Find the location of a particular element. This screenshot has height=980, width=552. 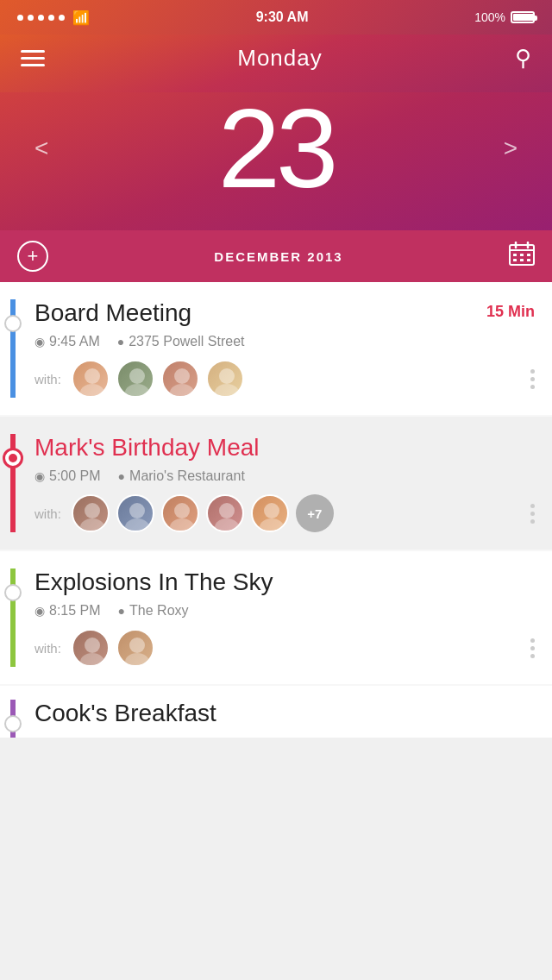

status-bar: 📶 9:30 AM 100% is located at coordinates (276, 17).